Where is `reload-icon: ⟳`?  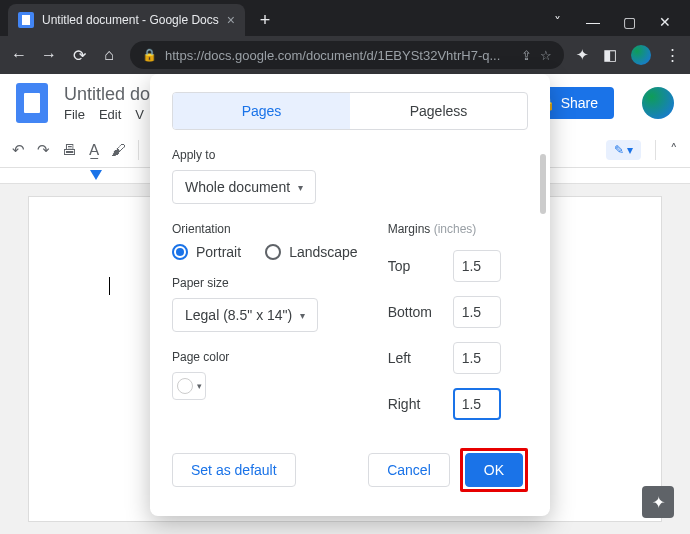
reload-icon: ⟳ is located at coordinates (79, 56).